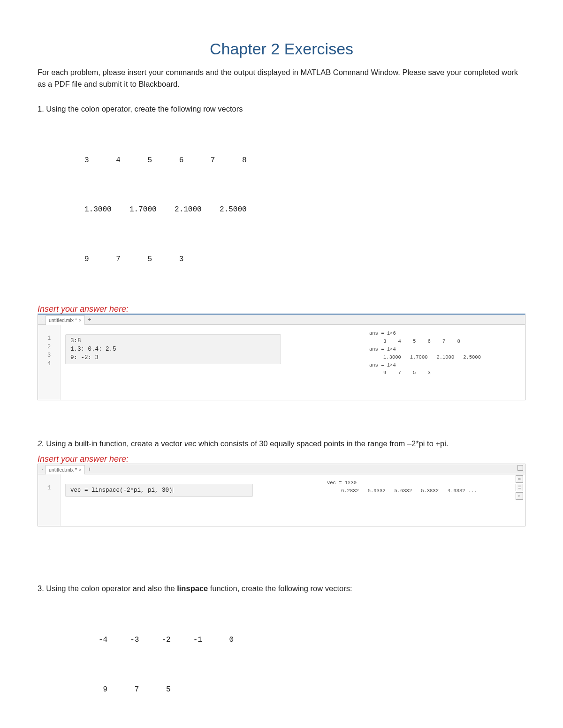 Image resolution: width=563 pixels, height=728 pixels. What do you see at coordinates (519, 488) in the screenshot?
I see `list-icon: ☰` at bounding box center [519, 488].